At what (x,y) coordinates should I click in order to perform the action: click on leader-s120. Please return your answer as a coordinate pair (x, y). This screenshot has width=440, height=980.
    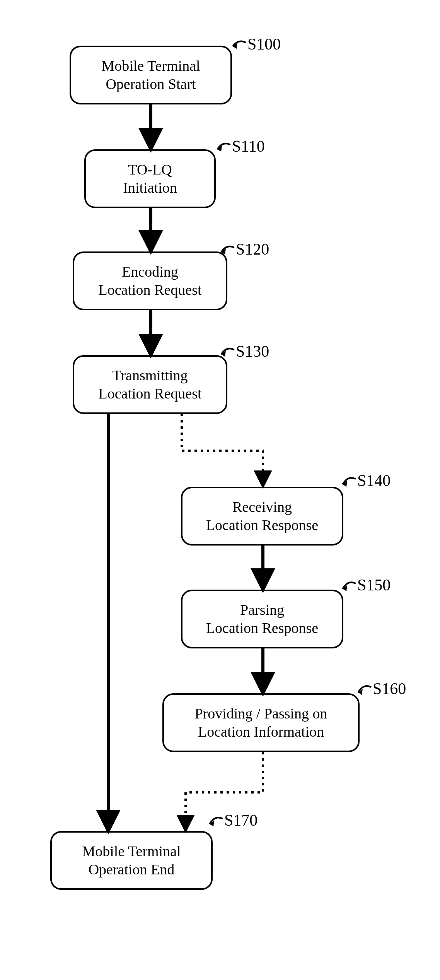
    Looking at the image, I should click on (228, 249).